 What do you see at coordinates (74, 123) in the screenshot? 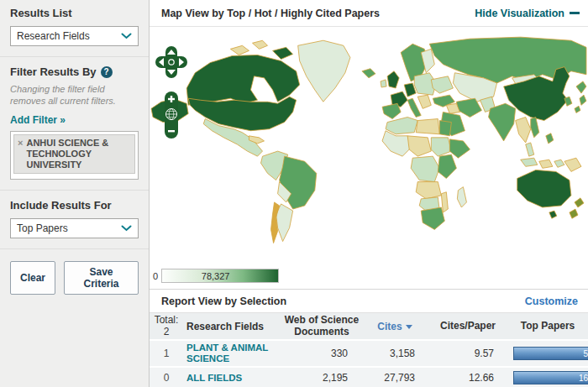
I see `filter-results-section: Filter Results By ? Changing the filter …` at bounding box center [74, 123].